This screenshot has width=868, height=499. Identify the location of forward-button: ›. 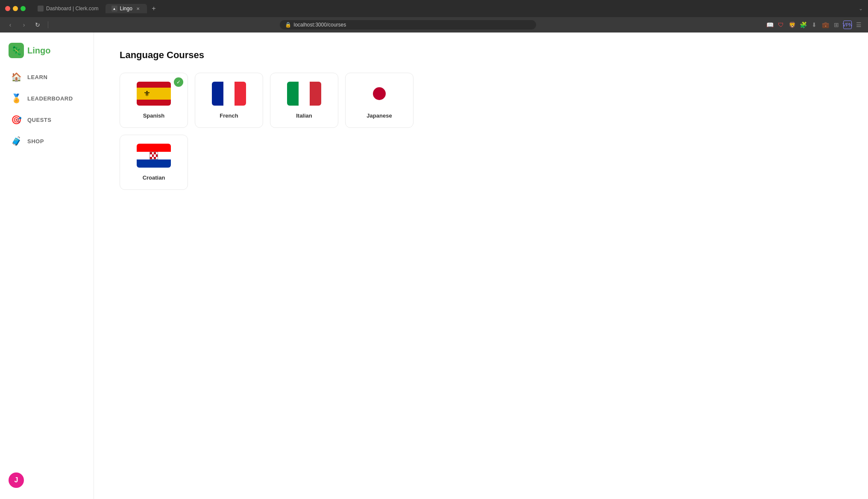
(24, 25).